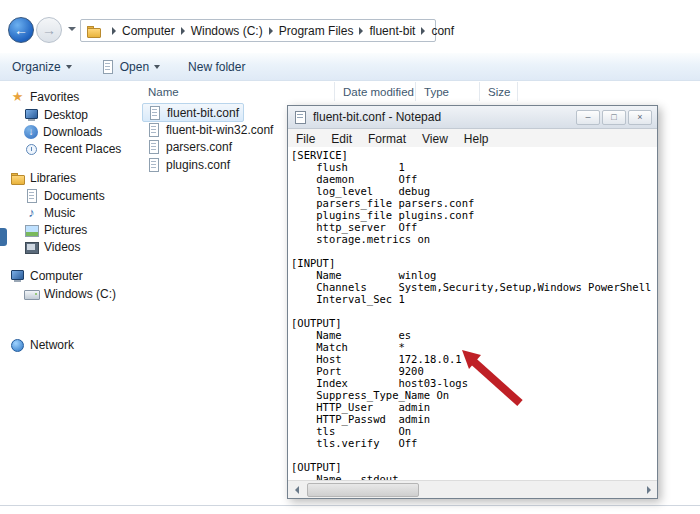  What do you see at coordinates (42, 67) in the screenshot?
I see `organize-button: Organize` at bounding box center [42, 67].